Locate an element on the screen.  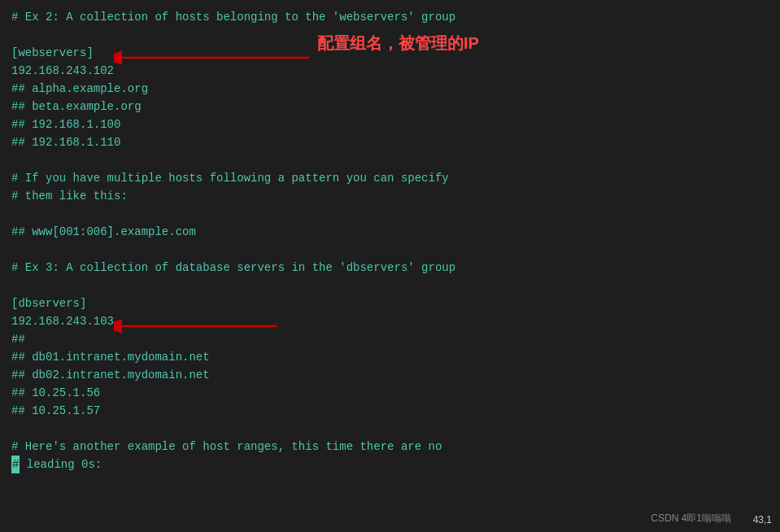
line-26: # leading 0s: is located at coordinates (390, 464).